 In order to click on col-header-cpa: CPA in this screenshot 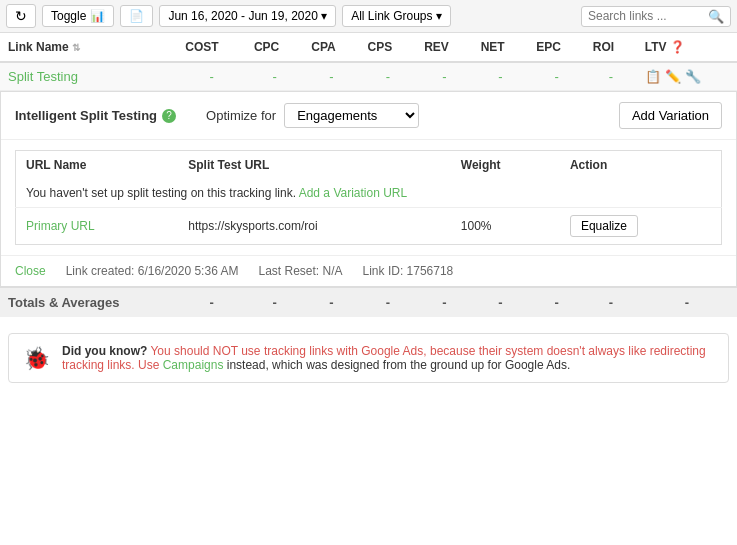, I will do `click(331, 48)`.